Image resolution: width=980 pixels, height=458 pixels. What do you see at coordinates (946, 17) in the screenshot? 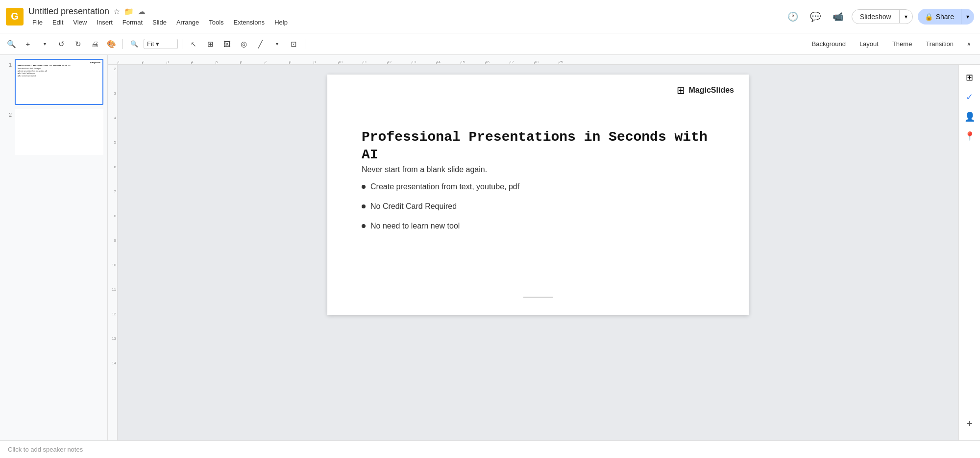
I see `share-button: 🔒 Share ▾` at bounding box center [946, 17].